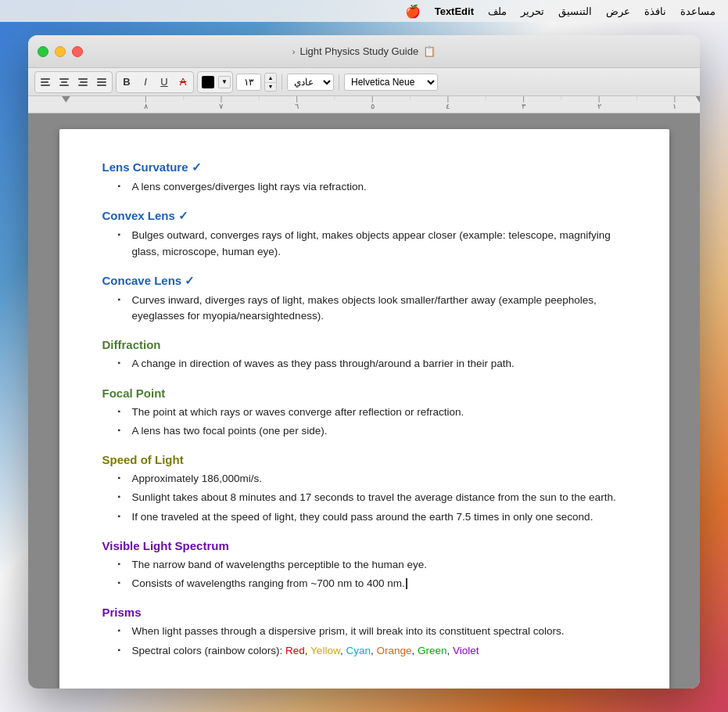  I want to click on bullet-item: If one traveled at the speed of light, t…, so click(372, 517).